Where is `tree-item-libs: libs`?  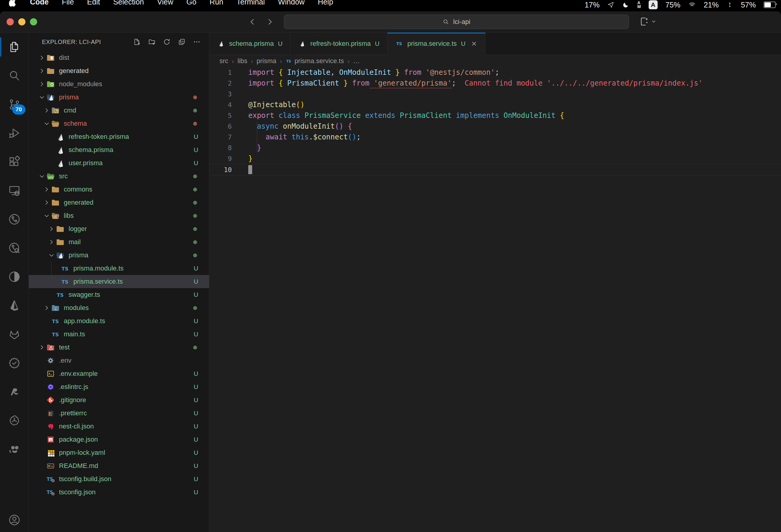 tree-item-libs: libs is located at coordinates (119, 216).